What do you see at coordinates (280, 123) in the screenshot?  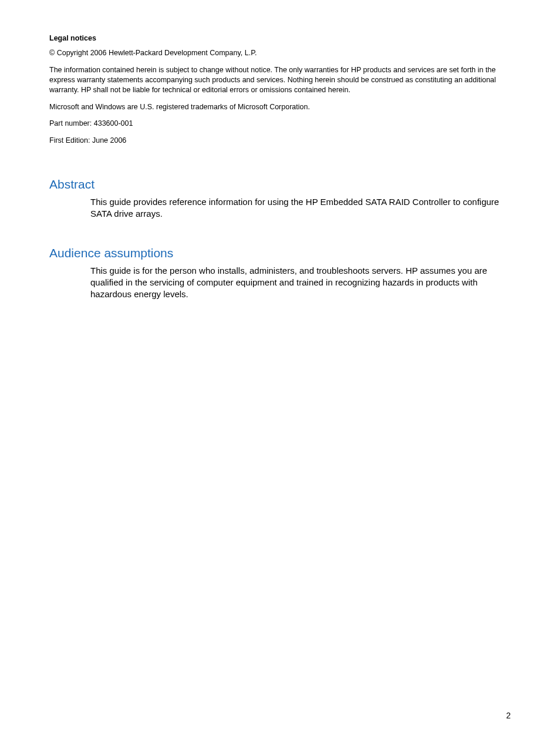 I see `part-number-text: Part number: 433600-001` at bounding box center [280, 123].